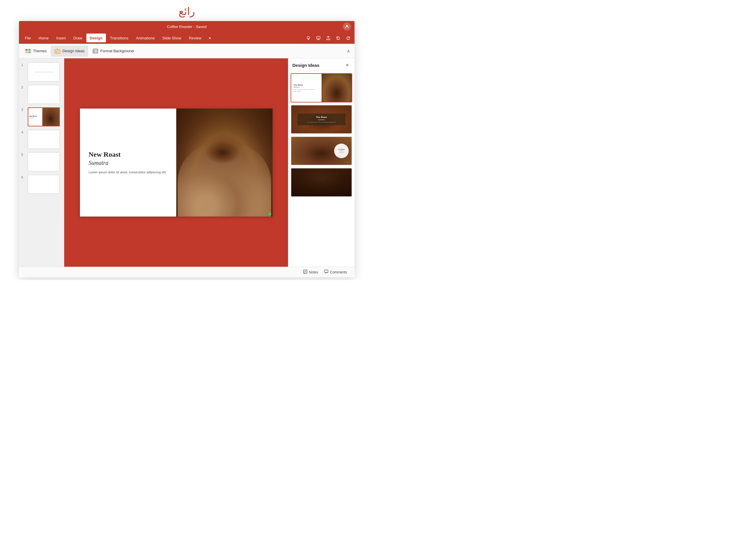 Image resolution: width=747 pixels, height=560 pixels. I want to click on share-icon, so click(328, 38).